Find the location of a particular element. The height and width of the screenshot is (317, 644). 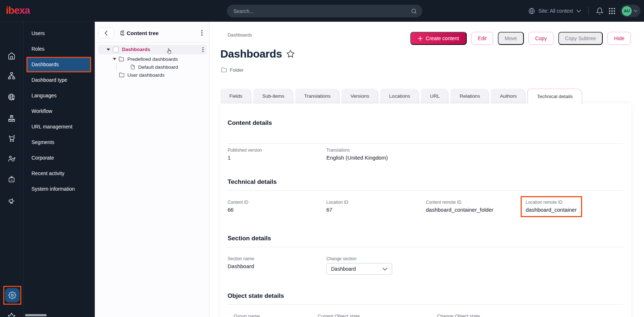

search-input is located at coordinates (322, 11).